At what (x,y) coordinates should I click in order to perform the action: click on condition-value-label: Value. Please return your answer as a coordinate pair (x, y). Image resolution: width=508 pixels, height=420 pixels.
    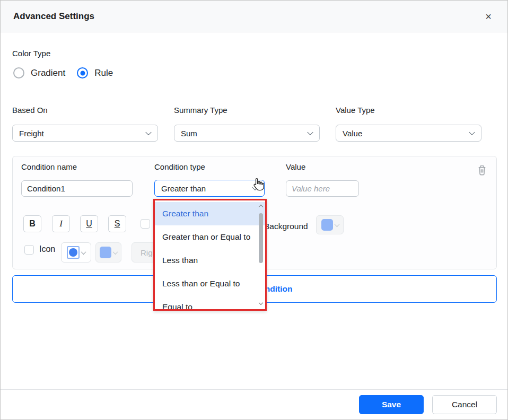
    Looking at the image, I should click on (296, 167).